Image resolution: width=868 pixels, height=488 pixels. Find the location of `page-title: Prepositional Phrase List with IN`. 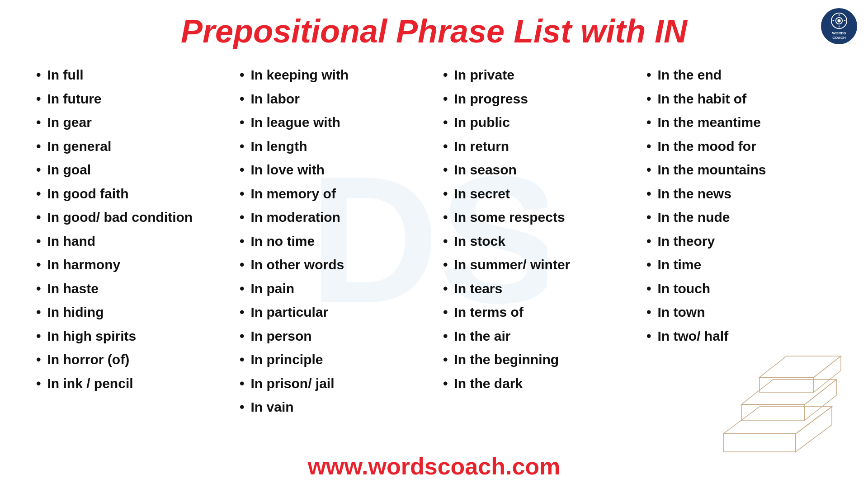

page-title: Prepositional Phrase List with IN is located at coordinates (434, 32).